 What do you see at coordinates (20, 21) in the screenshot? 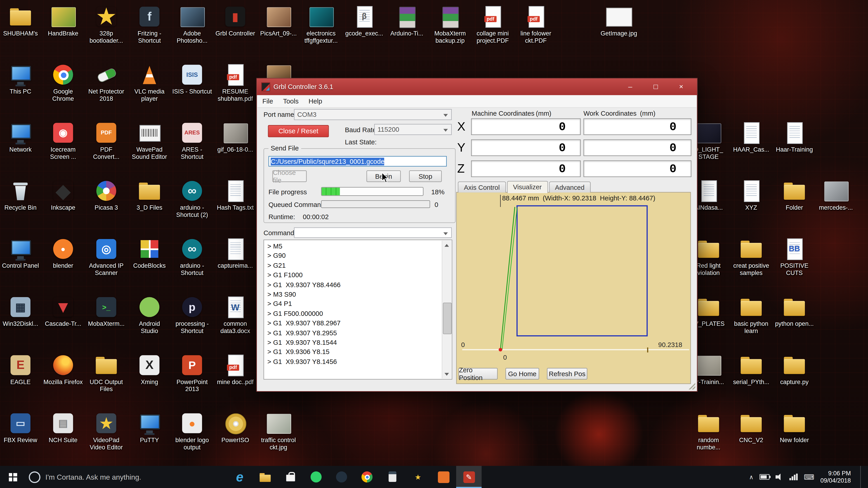
I see `desktop-icon-shubhams: SHUBHAM's` at bounding box center [20, 21].